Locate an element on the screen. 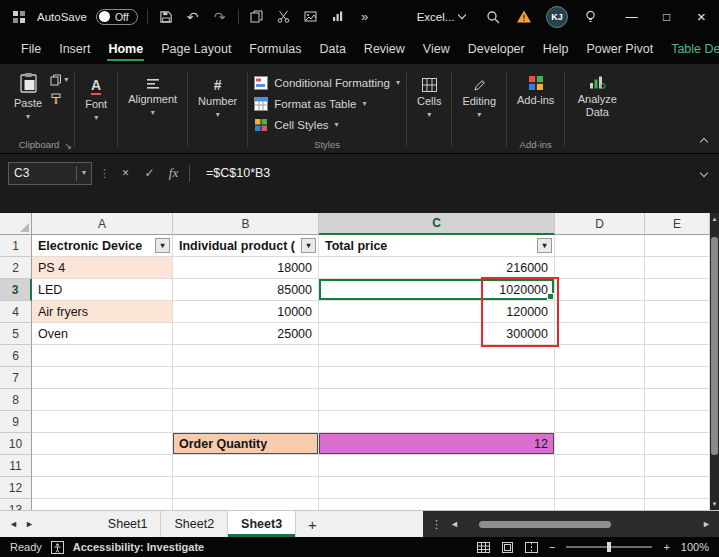 The width and height of the screenshot is (719, 557). cell-E7 is located at coordinates (678, 378).